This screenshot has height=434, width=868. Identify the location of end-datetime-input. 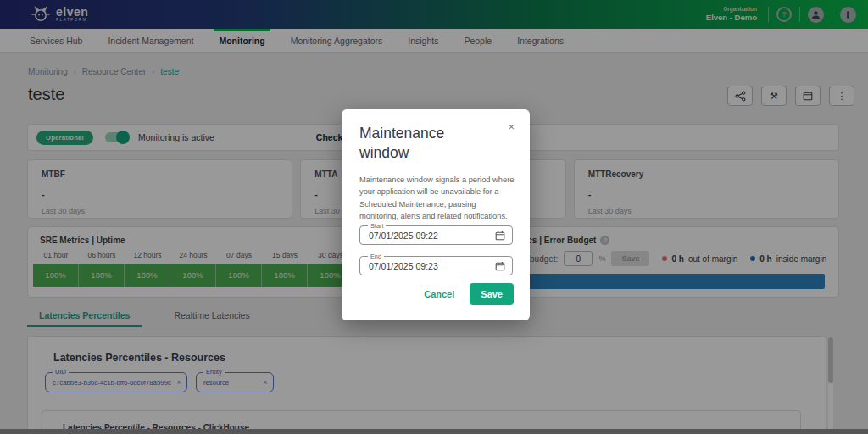
(426, 266).